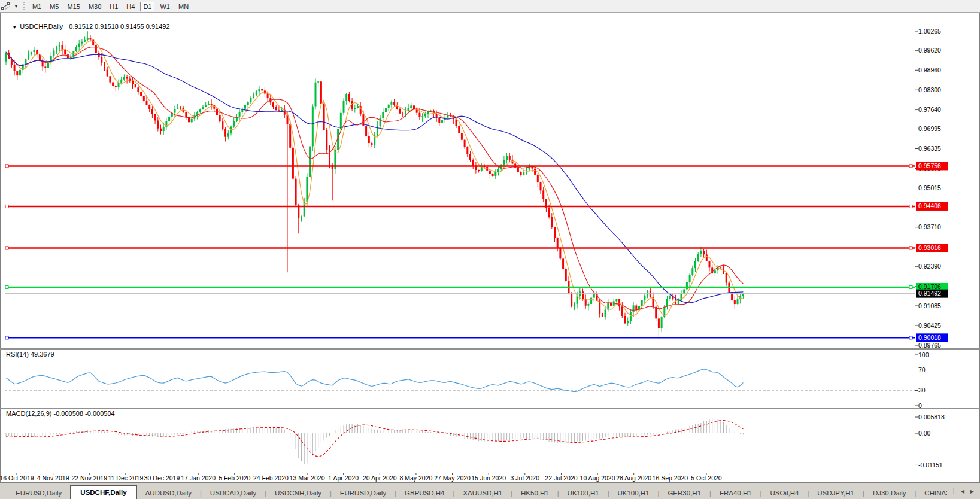 Image resolution: width=980 pixels, height=499 pixels. What do you see at coordinates (924, 433) in the screenshot?
I see `svg-text: 0.00` at bounding box center [924, 433].